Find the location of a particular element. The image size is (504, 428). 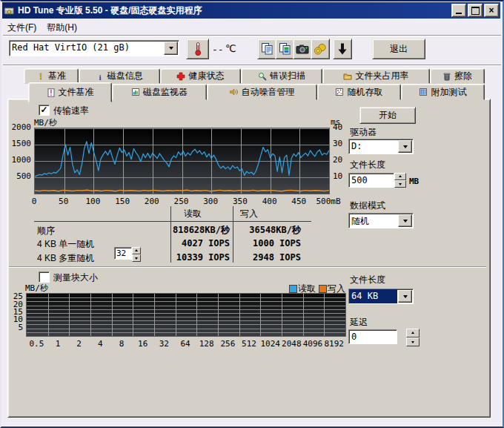

start-button: 开始 is located at coordinates (388, 116).